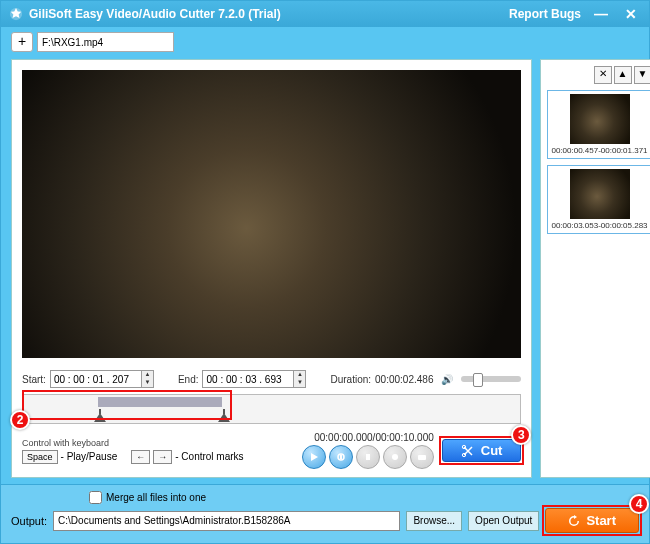 Image resolution: width=650 pixels, height=544 pixels. Describe the element at coordinates (272, 409) in the screenshot. I see `timeline-track` at that location.